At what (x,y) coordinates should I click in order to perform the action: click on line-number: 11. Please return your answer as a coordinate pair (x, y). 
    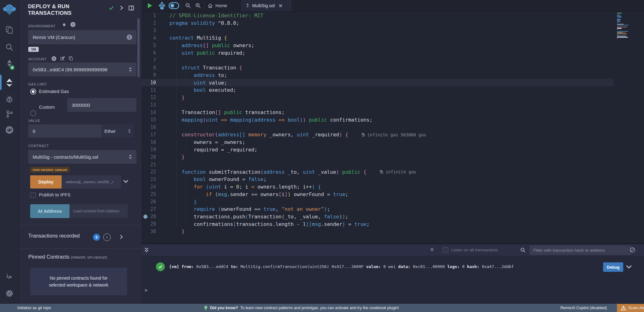
    Looking at the image, I should click on (151, 90).